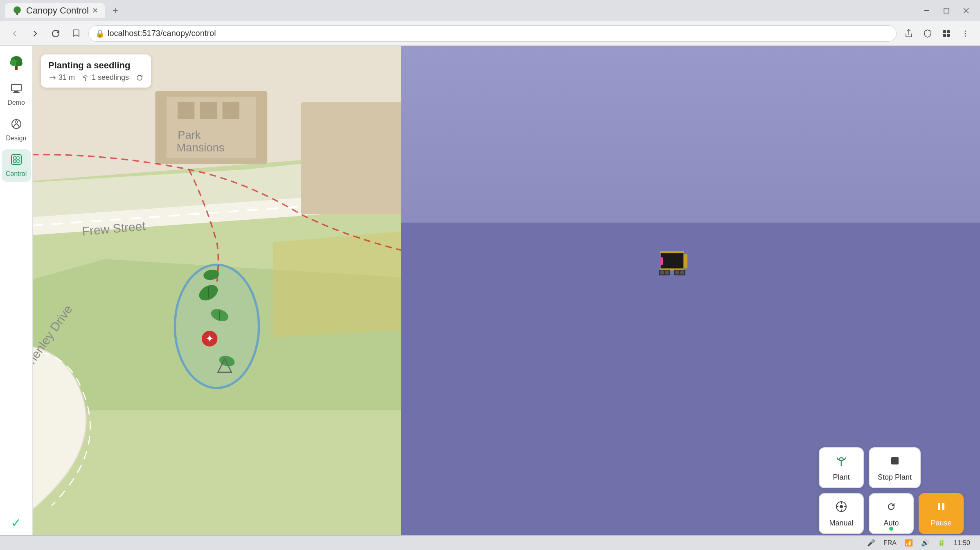 The image size is (980, 550). Describe the element at coordinates (76, 34) in the screenshot. I see `bookmark-button` at that location.